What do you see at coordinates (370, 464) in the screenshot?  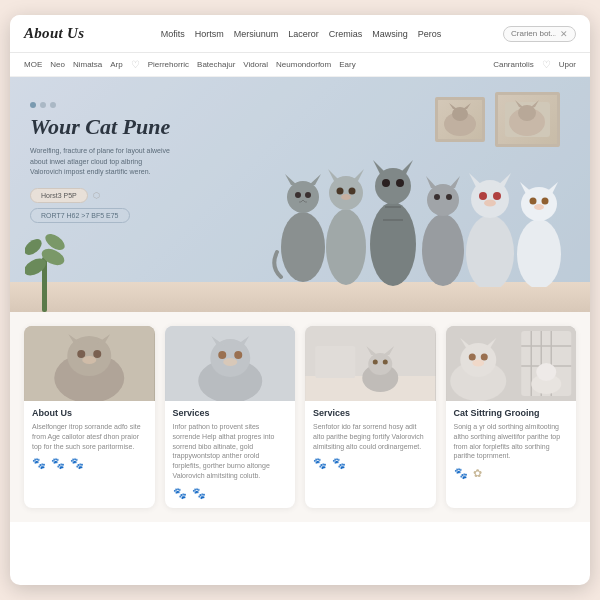 I see `card-3-icons: 🐾 🐾` at bounding box center [370, 464].